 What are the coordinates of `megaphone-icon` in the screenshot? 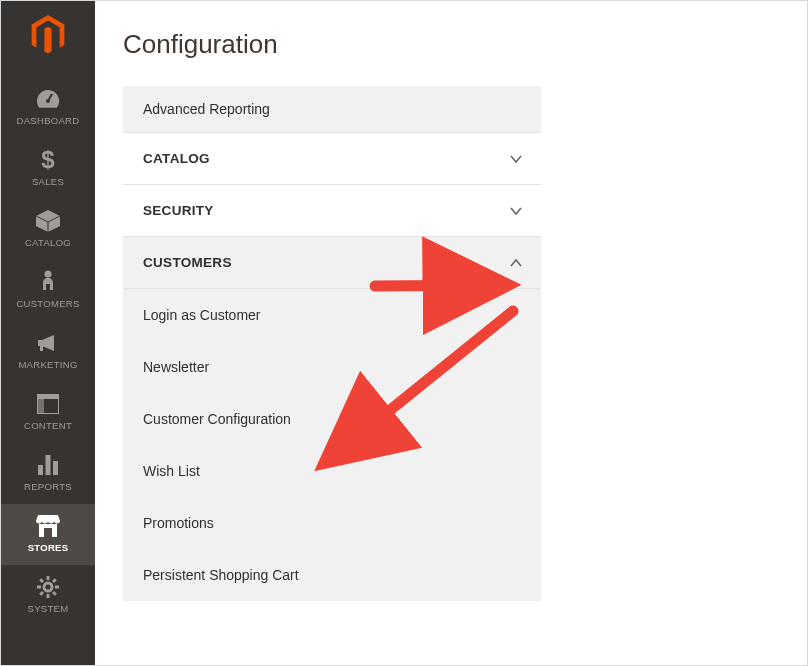 It's located at (48, 343).